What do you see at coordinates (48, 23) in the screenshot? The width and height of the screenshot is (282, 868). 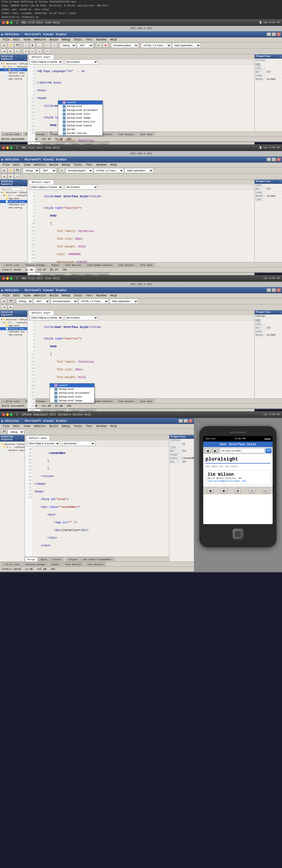 I see `sys-menu-view: View` at bounding box center [48, 23].